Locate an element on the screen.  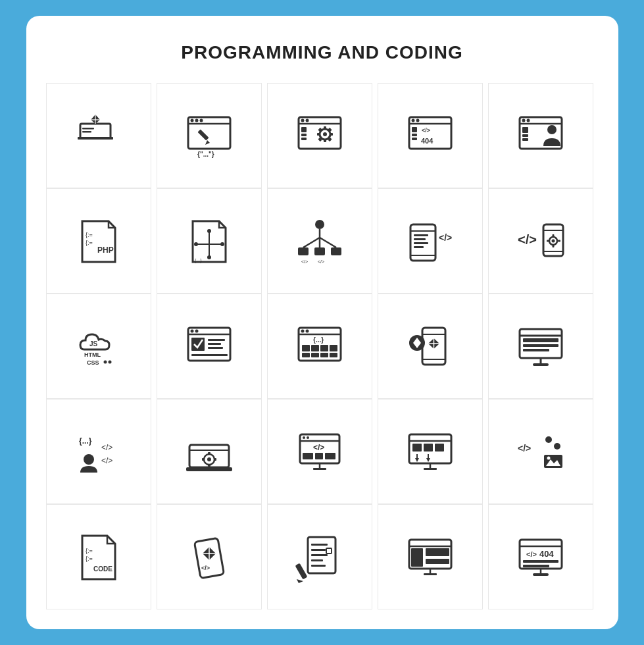
icon-mobile-diamond-design: </> is located at coordinates (209, 557).